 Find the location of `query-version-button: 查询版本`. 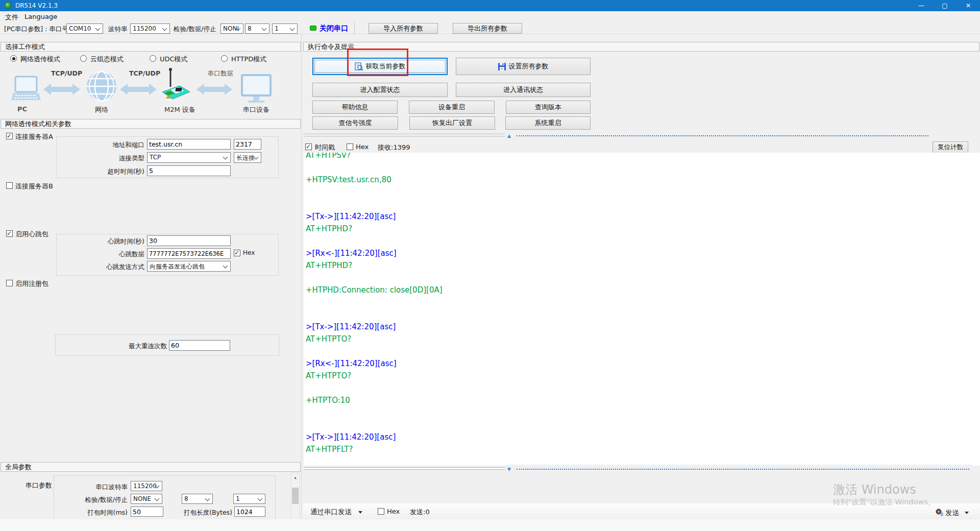

query-version-button: 查询版本 is located at coordinates (548, 107).